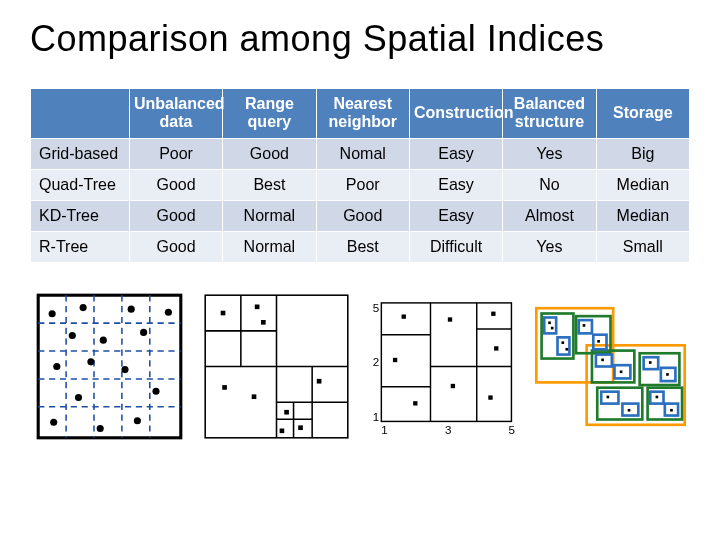 This screenshot has height=540, width=720. I want to click on table-header: Storage, so click(642, 114).